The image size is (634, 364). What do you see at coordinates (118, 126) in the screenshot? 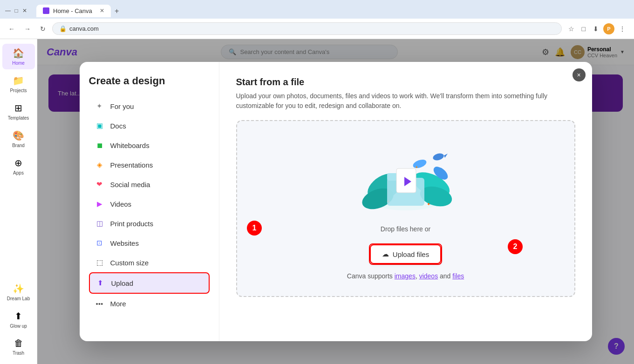
I see `menu-label-docs: Docs` at bounding box center [118, 126].